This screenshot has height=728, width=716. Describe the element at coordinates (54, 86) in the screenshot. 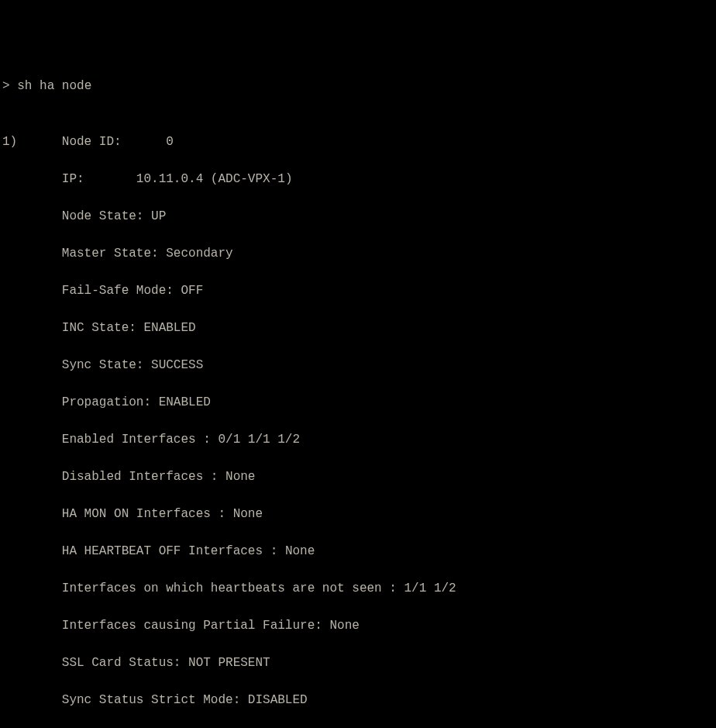

I see `command-text: sh ha node` at that location.